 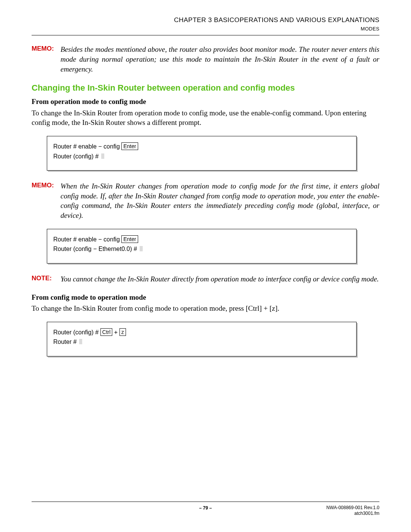 What do you see at coordinates (107, 332) in the screenshot?
I see `key-ctrl: Ctrl` at bounding box center [107, 332].